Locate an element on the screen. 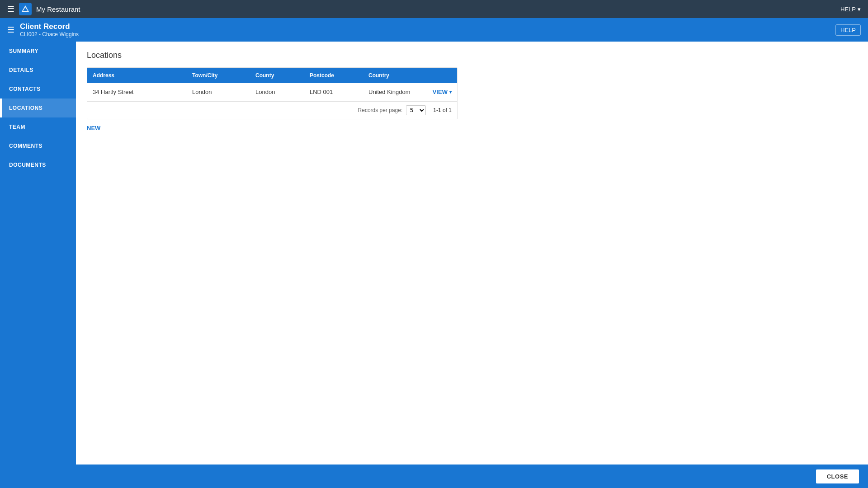  cell-postcode: LND 001 is located at coordinates (334, 92).